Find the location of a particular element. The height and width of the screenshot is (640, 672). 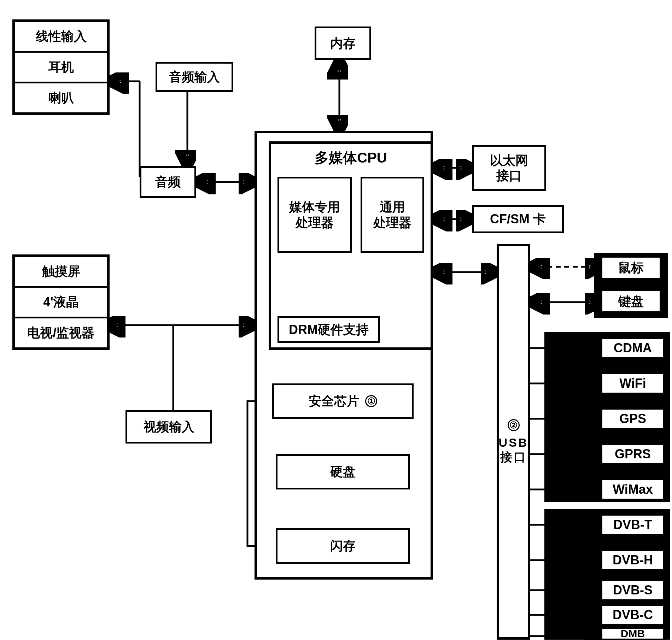

periph-gprs: GPRS is located at coordinates (633, 454).